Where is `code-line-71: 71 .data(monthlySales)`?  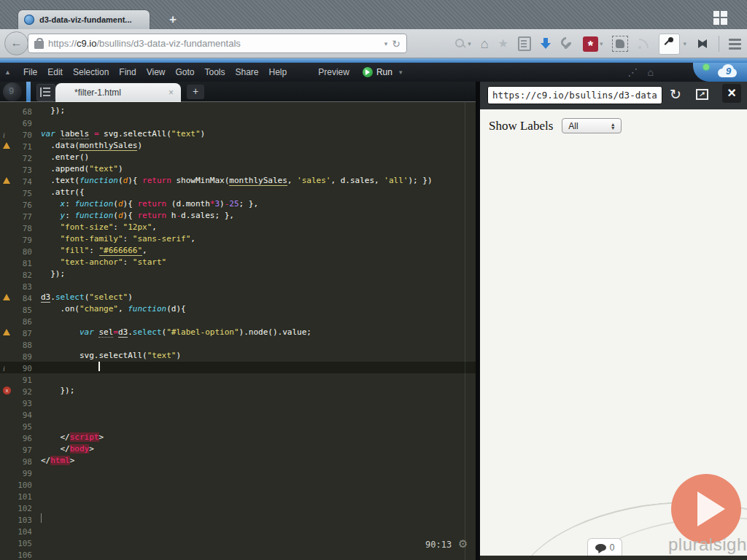 code-line-71: 71 .data(monthlySales) is located at coordinates (238, 146).